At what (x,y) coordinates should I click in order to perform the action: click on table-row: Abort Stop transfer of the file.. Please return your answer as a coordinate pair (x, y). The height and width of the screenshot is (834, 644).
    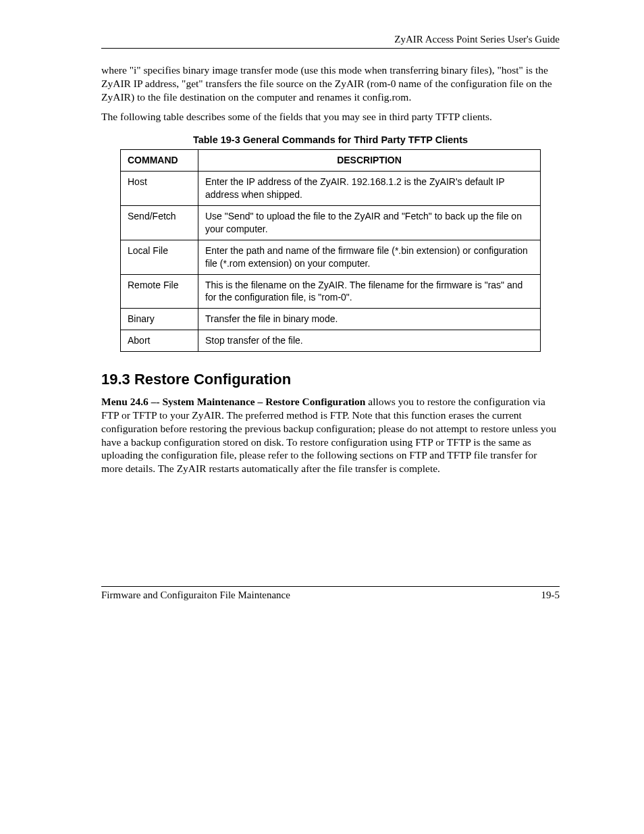
    Looking at the image, I should click on (331, 341).